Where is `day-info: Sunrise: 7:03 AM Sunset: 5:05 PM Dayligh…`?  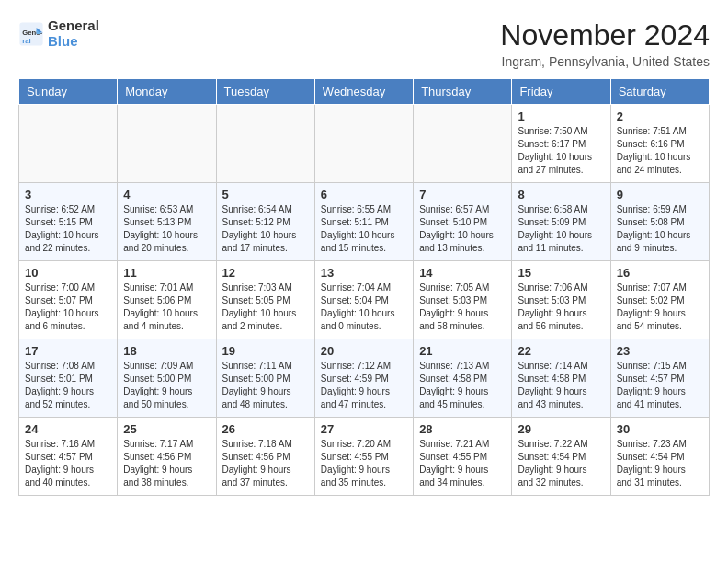 day-info: Sunrise: 7:03 AM Sunset: 5:05 PM Dayligh… is located at coordinates (266, 307).